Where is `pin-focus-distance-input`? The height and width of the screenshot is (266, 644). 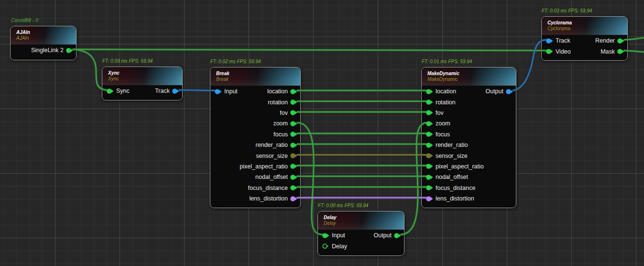
pin-focus-distance-input is located at coordinates (430, 188).